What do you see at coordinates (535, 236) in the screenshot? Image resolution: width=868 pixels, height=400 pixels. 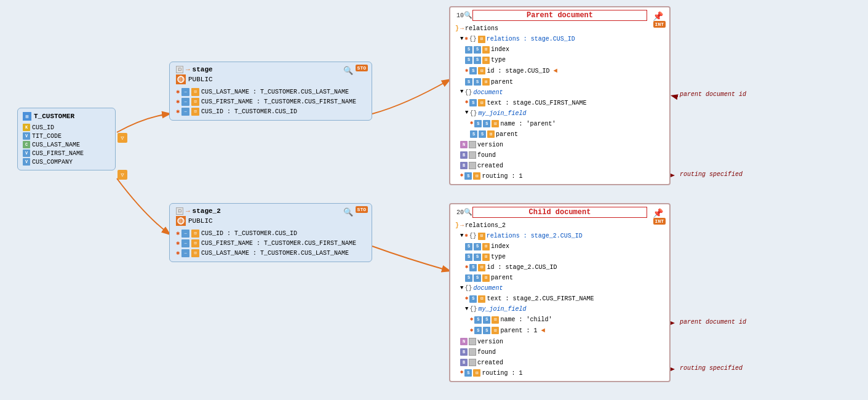 I see `relation-node2-label: relations : stage_2.CUS_ID` at bounding box center [535, 236].